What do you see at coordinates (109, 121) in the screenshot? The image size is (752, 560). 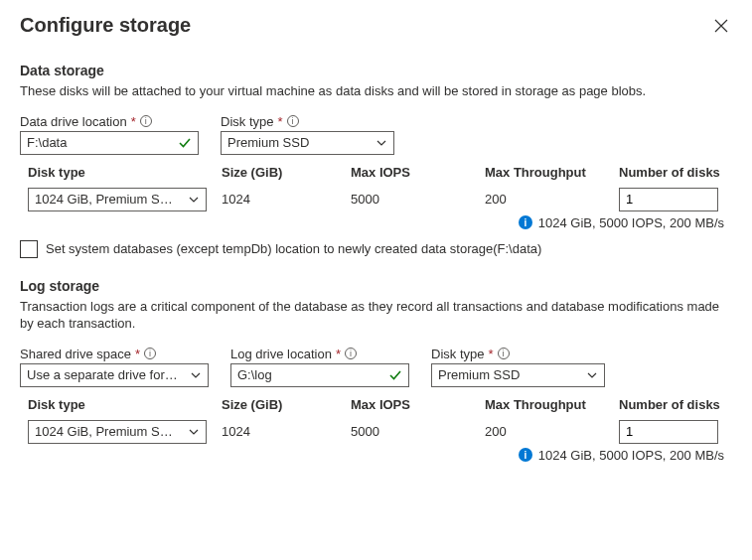 I see `data-drive-location-label: Data drive location* i` at bounding box center [109, 121].